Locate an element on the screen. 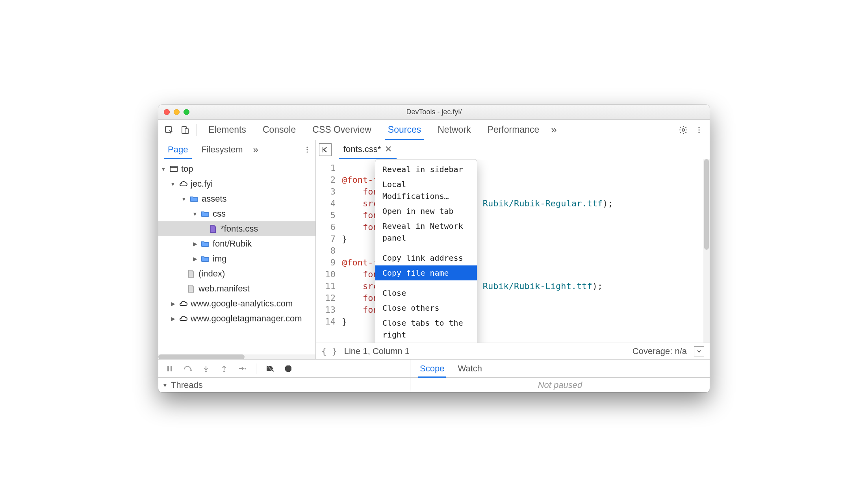 This screenshot has width=868, height=497. tab-network: Network is located at coordinates (454, 130).